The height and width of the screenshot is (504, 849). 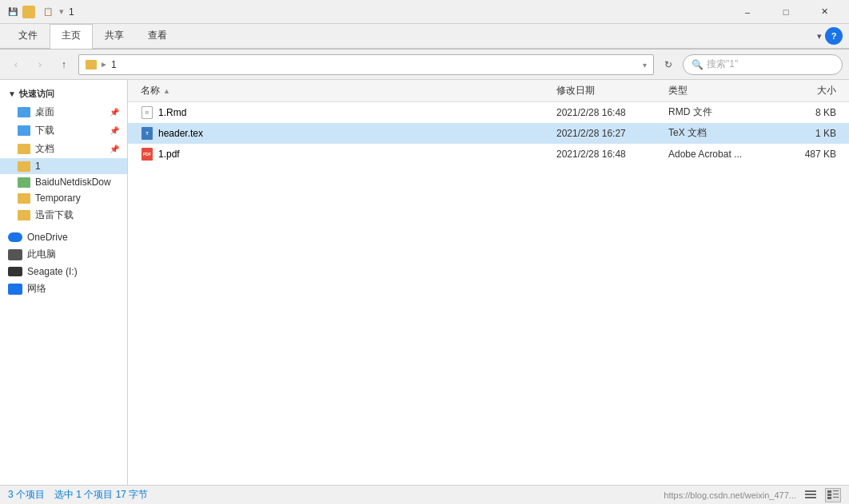 I want to click on list-view-button, so click(x=811, y=495).